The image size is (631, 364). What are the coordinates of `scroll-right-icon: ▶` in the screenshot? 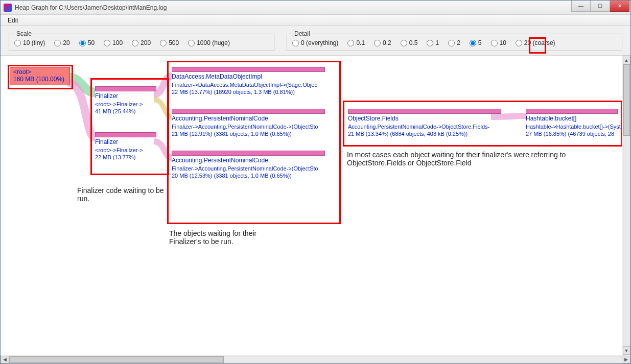 It's located at (626, 359).